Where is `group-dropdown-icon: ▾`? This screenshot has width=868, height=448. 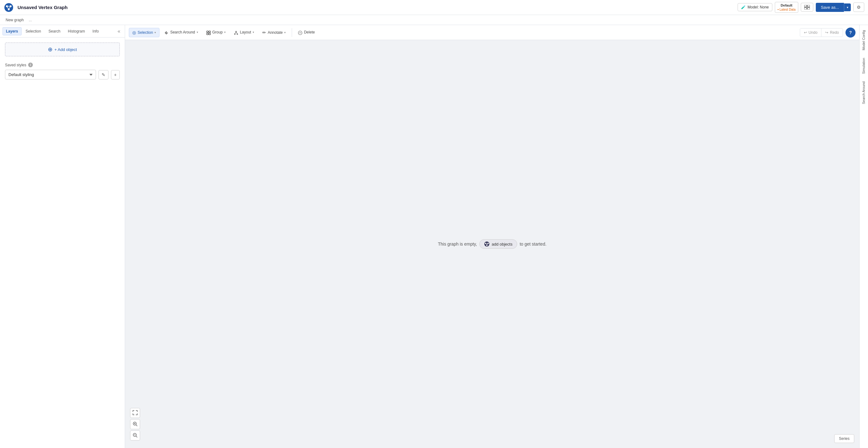
group-dropdown-icon: ▾ is located at coordinates (225, 32).